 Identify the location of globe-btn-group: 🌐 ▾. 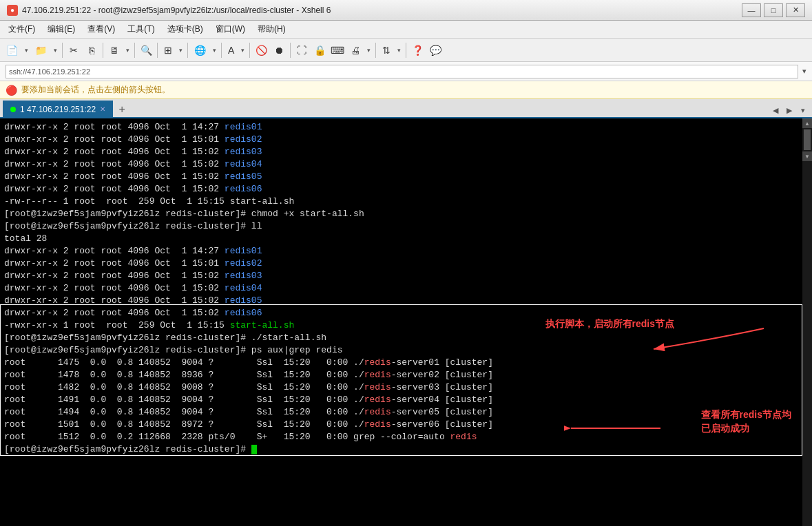
(205, 50).